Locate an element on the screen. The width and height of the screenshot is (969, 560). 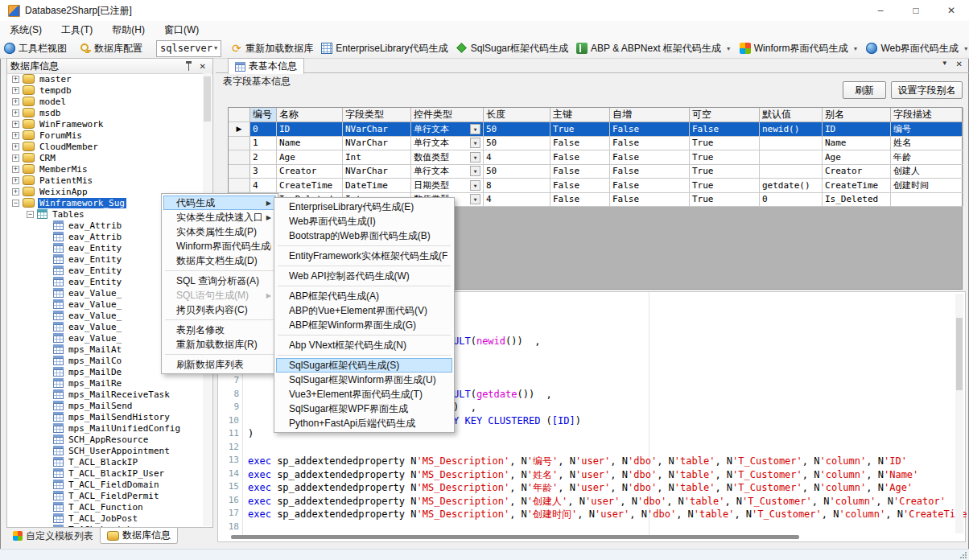
grid-cell: 年龄 is located at coordinates (927, 158).